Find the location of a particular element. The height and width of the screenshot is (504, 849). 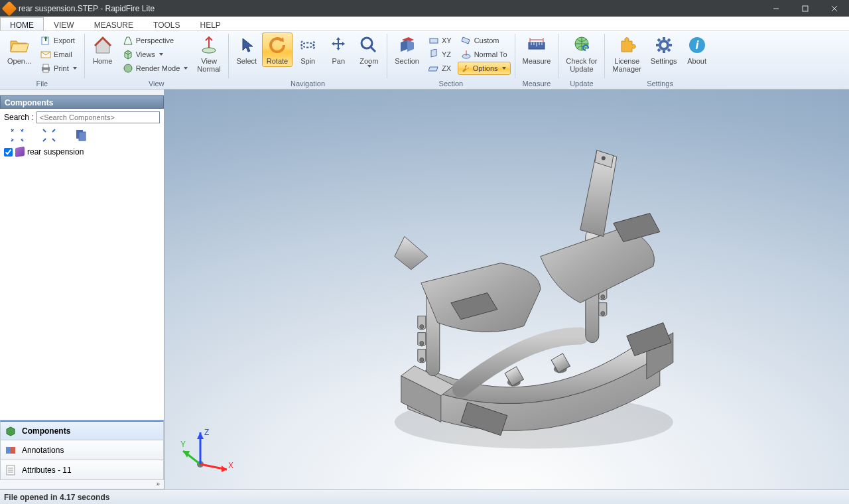

tab-view: VIEW is located at coordinates (64, 24).